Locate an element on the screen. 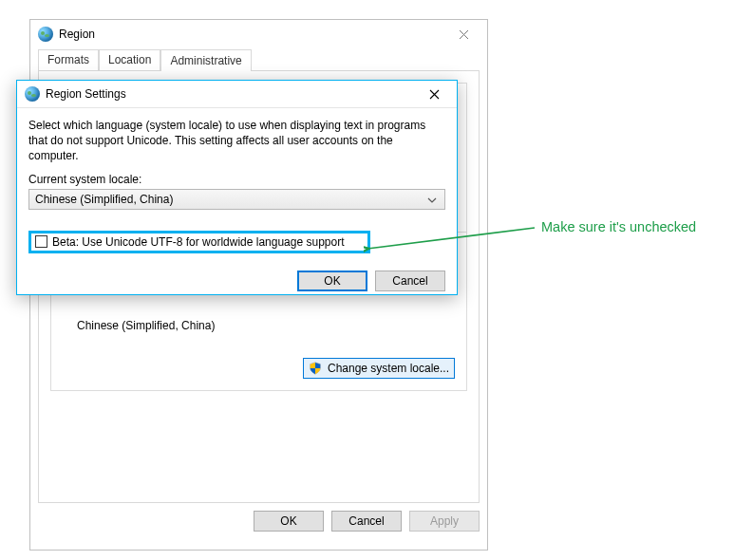 The height and width of the screenshot is (560, 753). tab-location: Location is located at coordinates (129, 60).